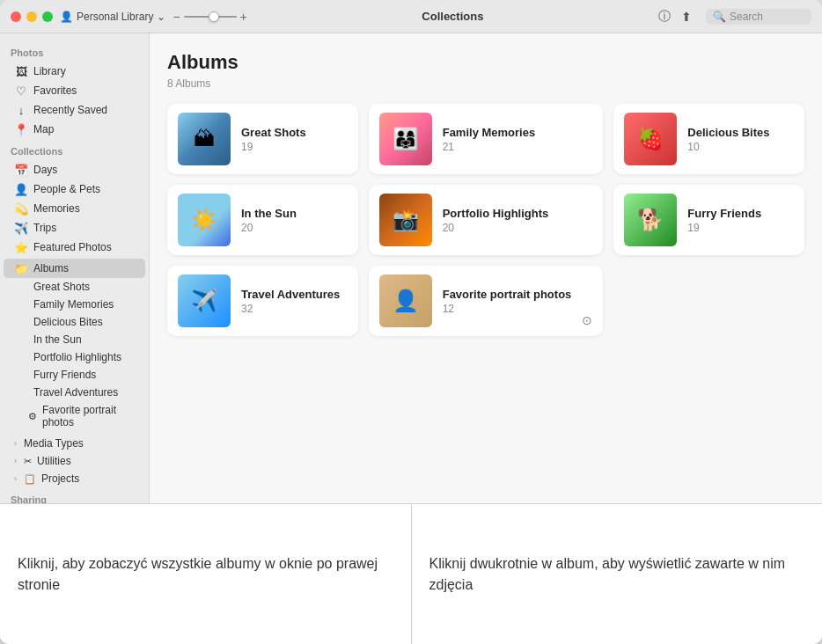 The image size is (822, 644). Describe the element at coordinates (74, 304) in the screenshot. I see `sidebar-sub-item-family-memories: Family Memories` at that location.